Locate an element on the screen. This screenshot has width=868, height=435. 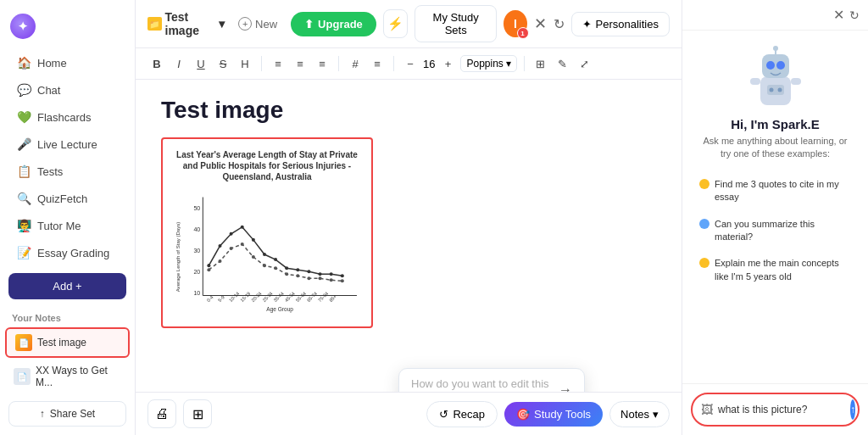
chevron-down-icon: ▾ is located at coordinates (509, 64).